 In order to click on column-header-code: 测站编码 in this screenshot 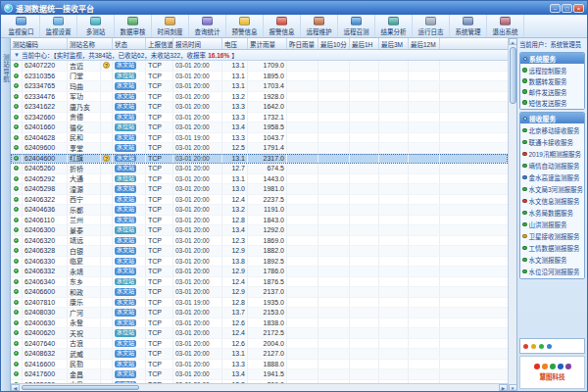, I will do `click(39, 43)`.